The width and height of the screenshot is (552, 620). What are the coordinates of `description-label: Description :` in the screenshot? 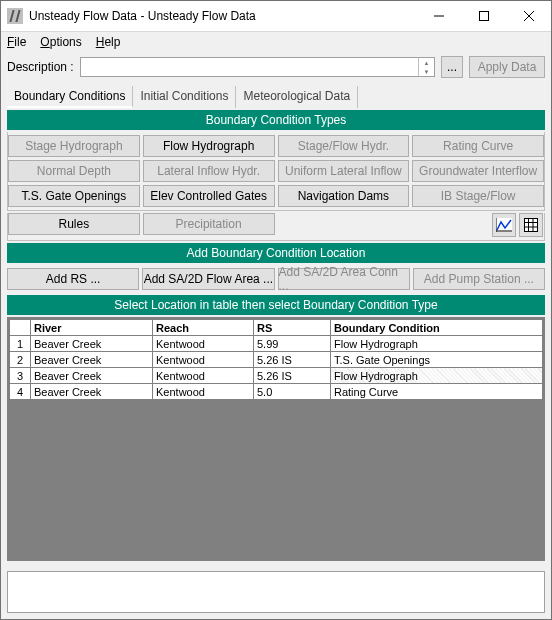 It's located at (40, 67).